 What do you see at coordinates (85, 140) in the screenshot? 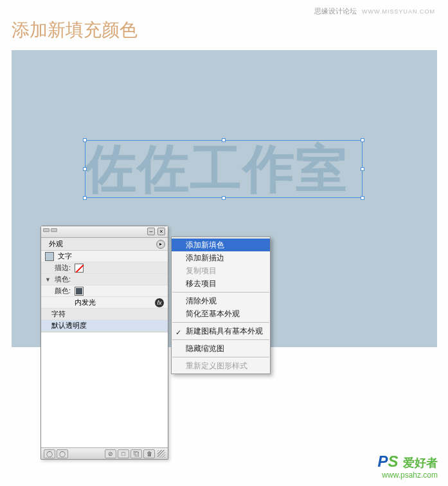
I see `handle-top-left` at bounding box center [85, 140].